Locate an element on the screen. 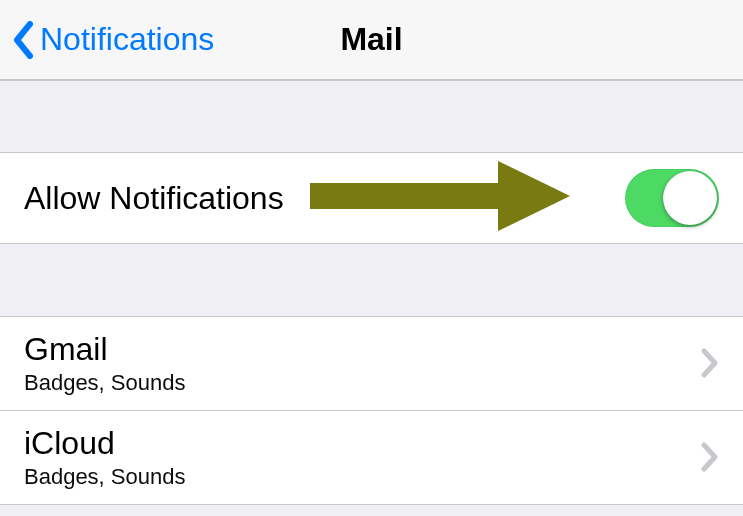  toggle-knob is located at coordinates (690, 198).